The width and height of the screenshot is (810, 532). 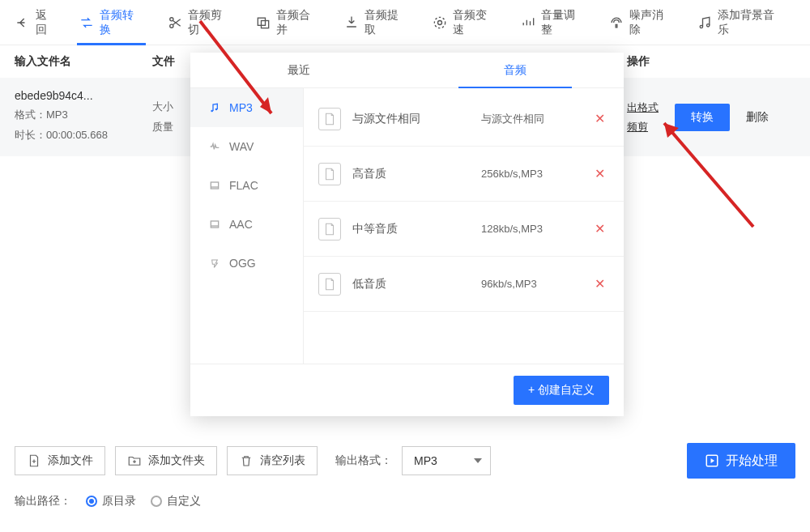 I want to click on bottom-row-path: 输出路径： 原目录 自定义, so click(x=405, y=501).